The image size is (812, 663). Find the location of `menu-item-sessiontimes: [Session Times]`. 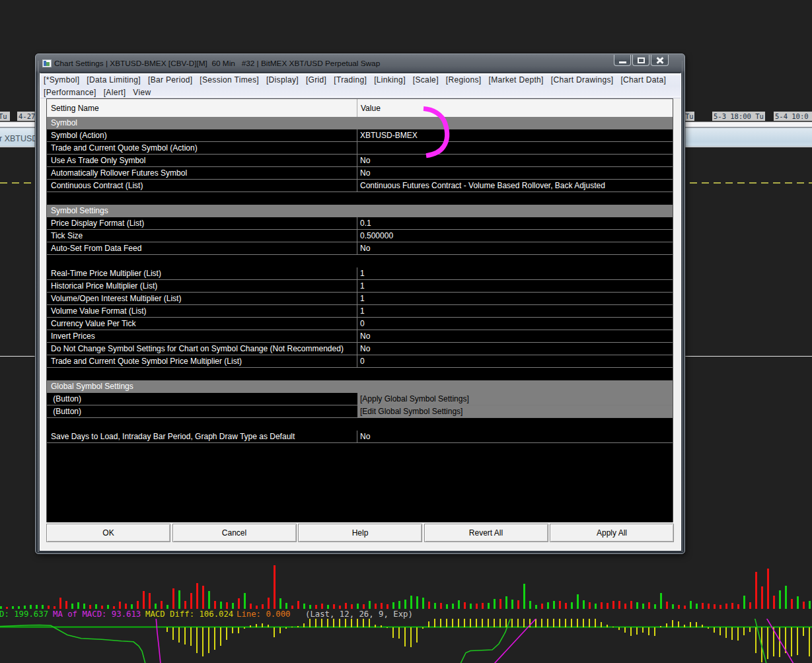

menu-item-sessiontimes: [Session Times] is located at coordinates (233, 80).